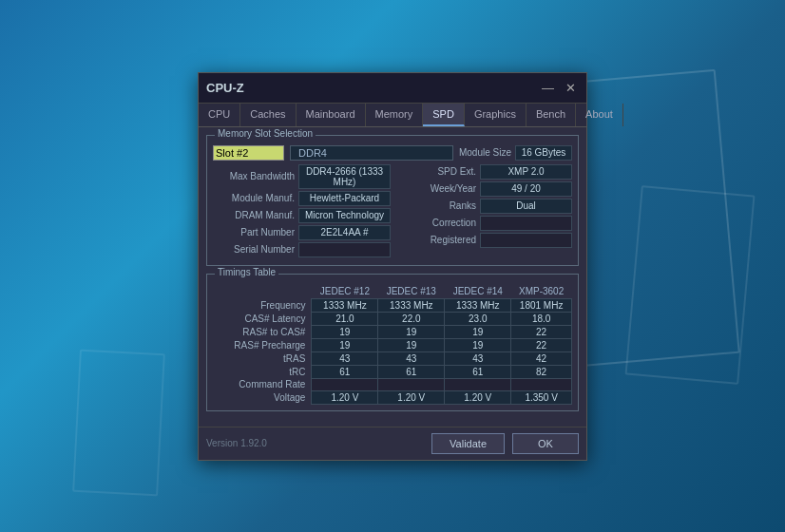 The height and width of the screenshot is (532, 785). I want to click on ddr-type: DDR4, so click(372, 153).